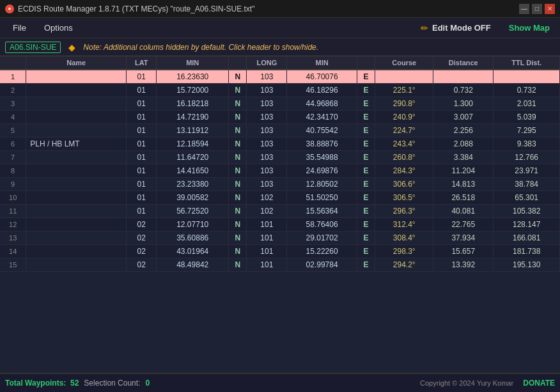 The width and height of the screenshot is (560, 392). What do you see at coordinates (280, 382) in the screenshot?
I see `footer: Total Waypoints: 52 Selection Count: 0 C…` at bounding box center [280, 382].